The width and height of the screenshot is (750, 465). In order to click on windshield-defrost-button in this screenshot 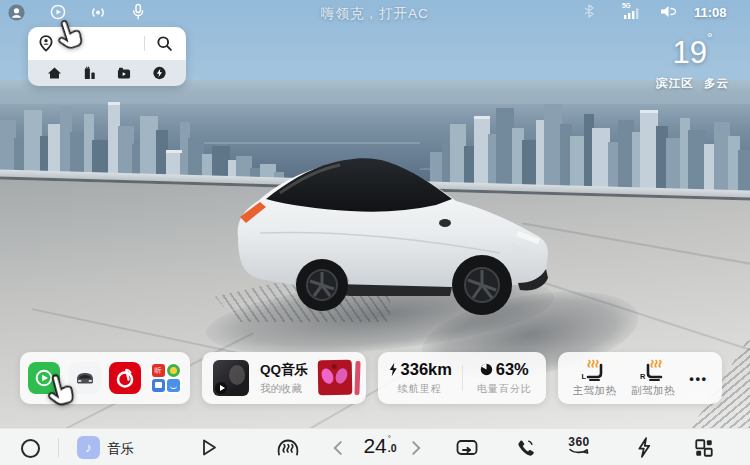, I will do `click(288, 448)`.